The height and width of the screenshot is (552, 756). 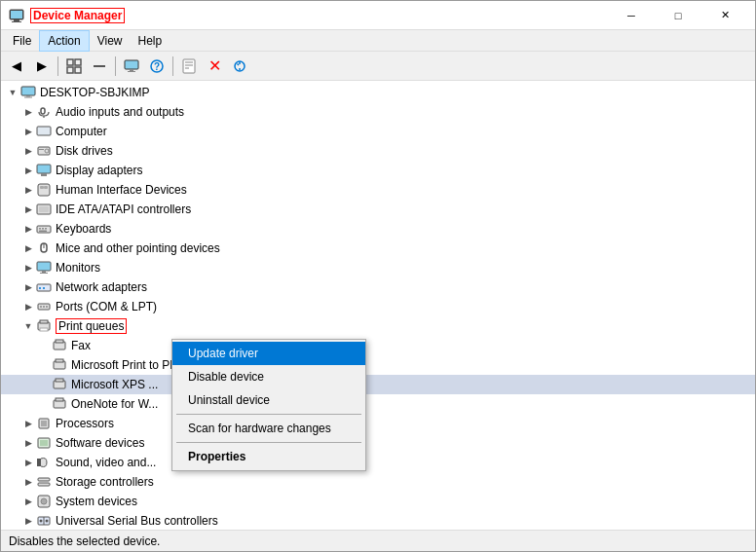 I want to click on tree-item-storage: ▶ Storage controllers, so click(x=378, y=482).